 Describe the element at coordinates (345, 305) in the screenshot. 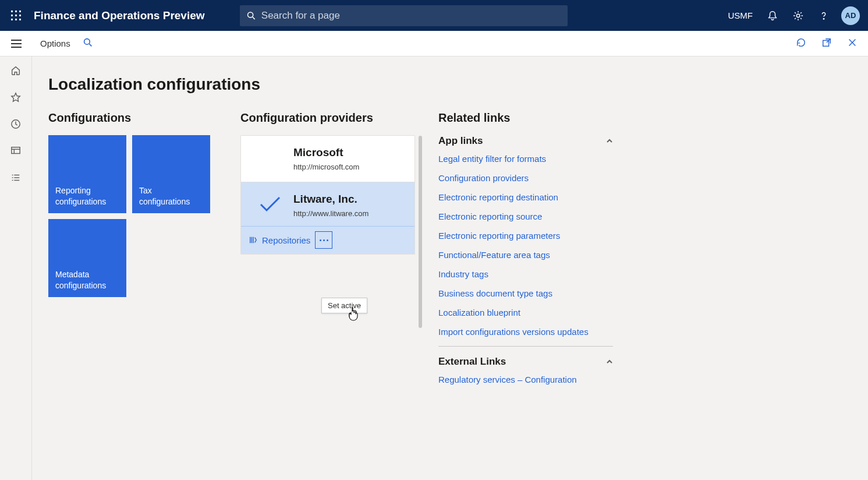

I see `tooltip-set-active: Set active` at that location.